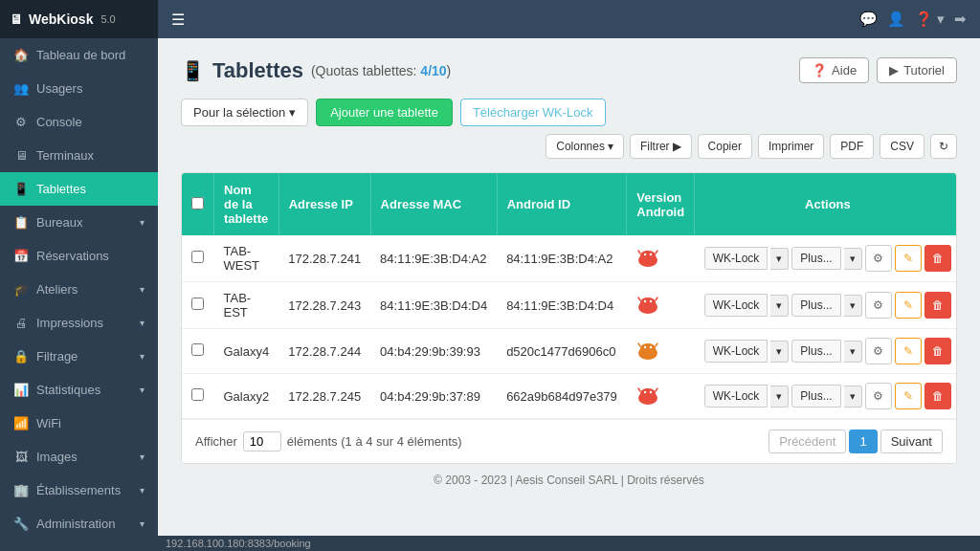 The height and width of the screenshot is (551, 980). What do you see at coordinates (78, 490) in the screenshot?
I see `sidebar-item-etablissements: 🏢 Établissements ▾` at bounding box center [78, 490].